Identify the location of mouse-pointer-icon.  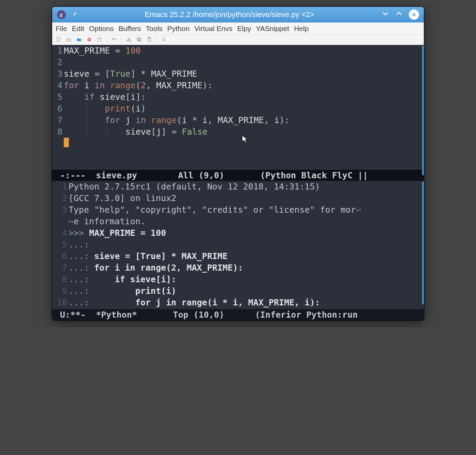
(245, 140).